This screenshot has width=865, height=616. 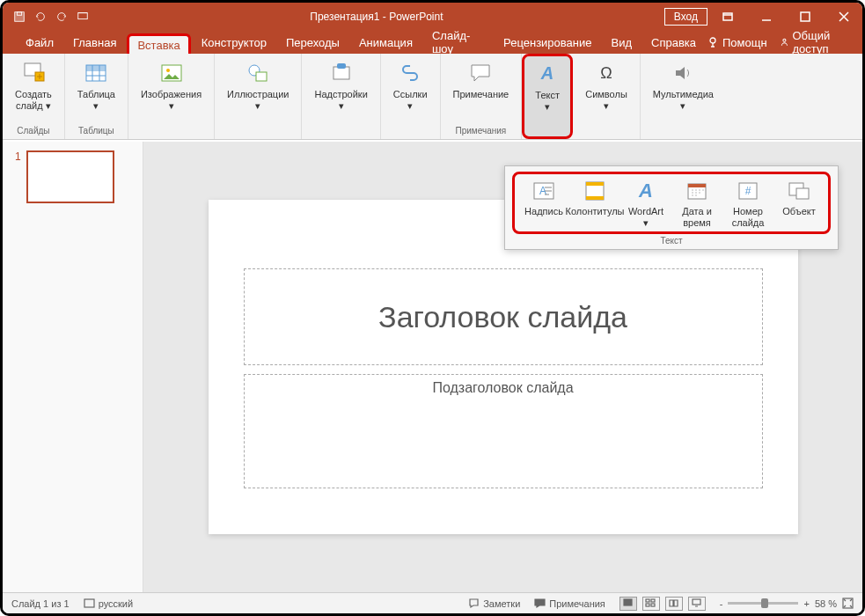 I want to click on group-slides: Создать слайд ▾ Слайды, so click(x=33, y=97).